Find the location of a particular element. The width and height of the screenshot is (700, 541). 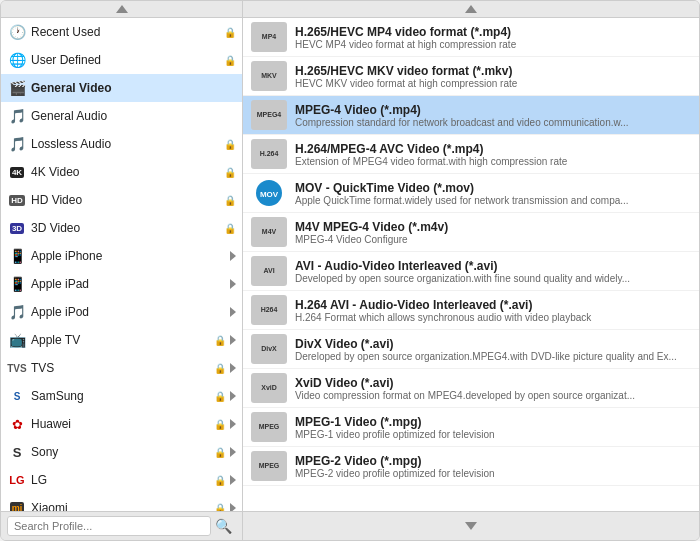

format-item-mpeg2: MPEG MPEG-2 Video (*.mpg)MPEG-2 video pr… is located at coordinates (471, 466).